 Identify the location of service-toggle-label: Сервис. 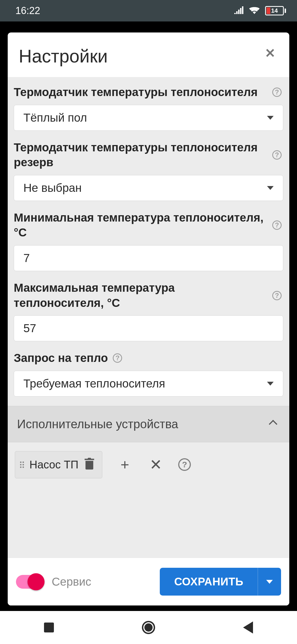
(102, 582).